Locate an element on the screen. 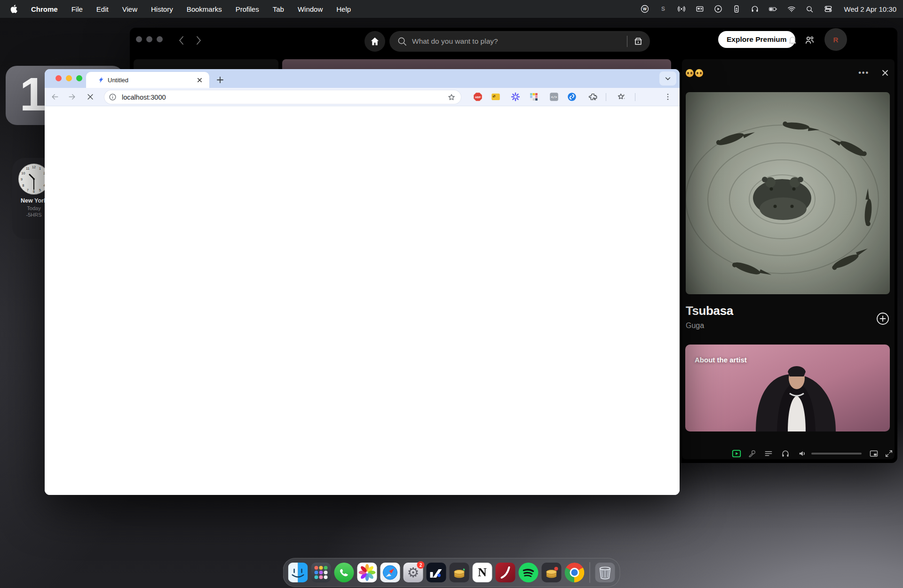  panel-close-icon is located at coordinates (885, 73).